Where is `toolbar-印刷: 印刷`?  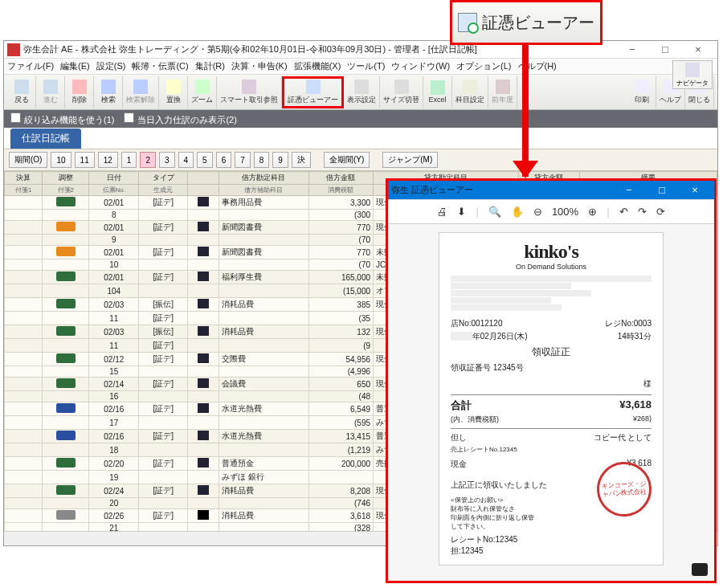 toolbar-印刷: 印刷 is located at coordinates (642, 92).